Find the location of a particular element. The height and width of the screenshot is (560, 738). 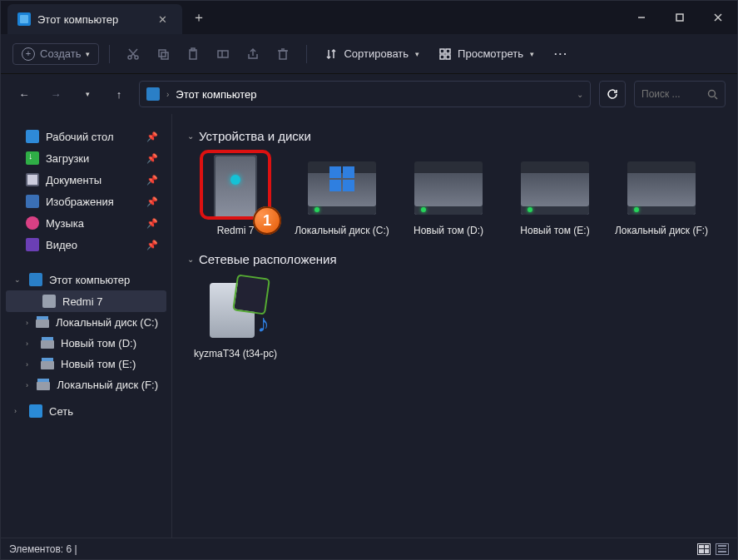

back-button: ← is located at coordinates (24, 94).